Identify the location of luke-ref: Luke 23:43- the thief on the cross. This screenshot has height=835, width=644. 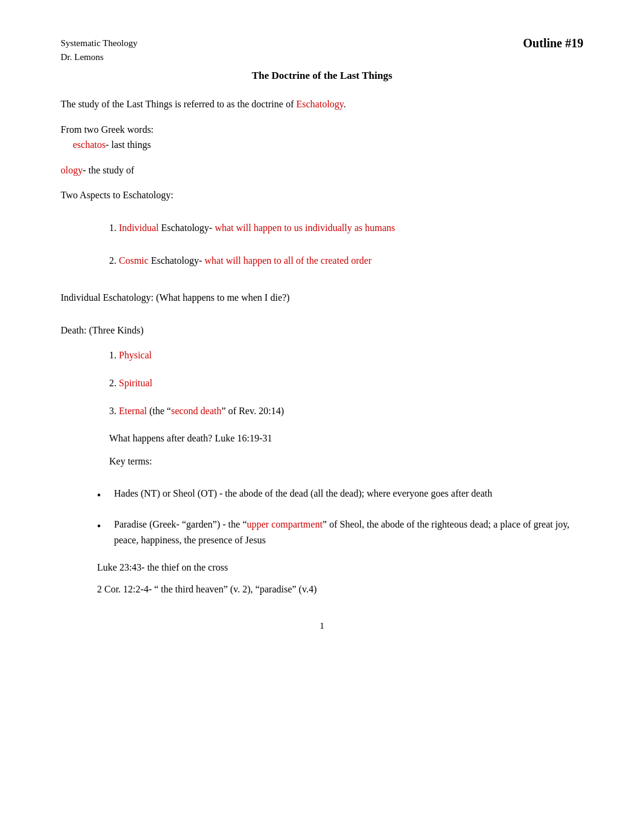
(340, 568).